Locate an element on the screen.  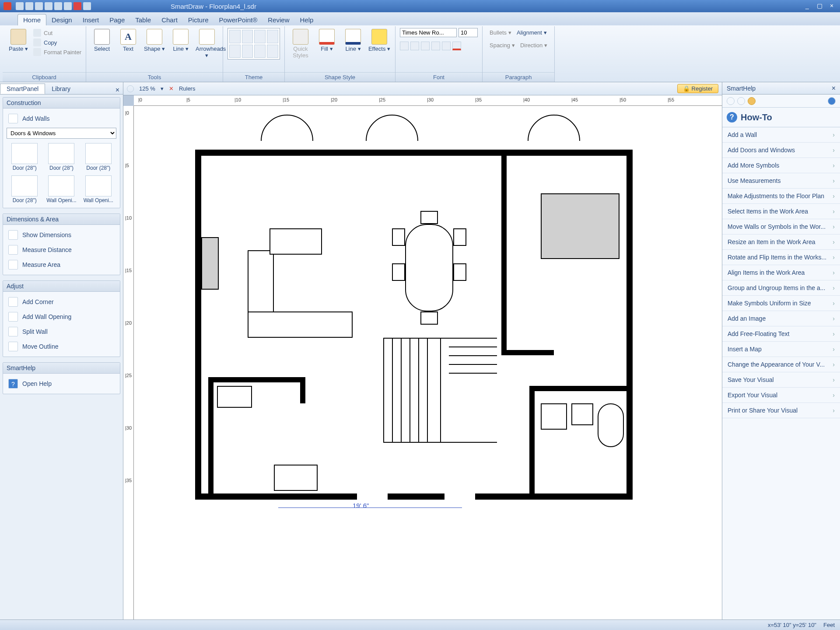
add-walls-button: Add Walls is located at coordinates (61, 119).